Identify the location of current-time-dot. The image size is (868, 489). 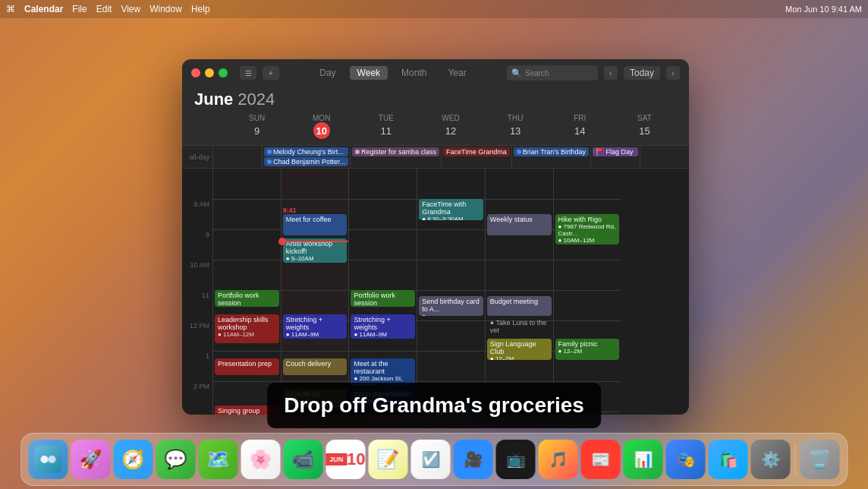
(282, 241).